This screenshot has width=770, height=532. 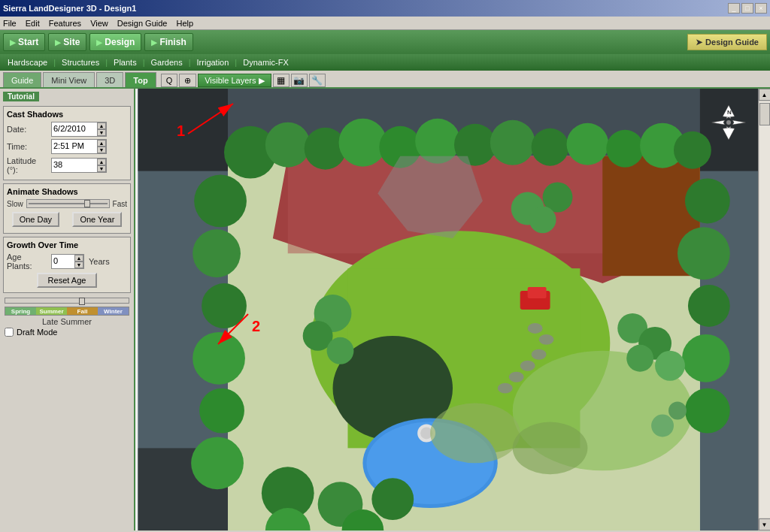 I want to click on menu-design-guide: Design Guide, so click(x=143, y=23).